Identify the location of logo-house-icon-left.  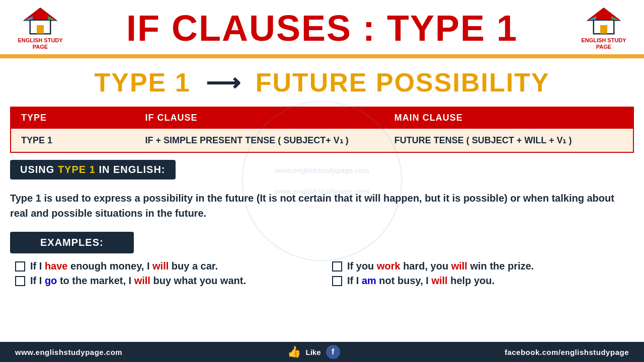
(40, 21).